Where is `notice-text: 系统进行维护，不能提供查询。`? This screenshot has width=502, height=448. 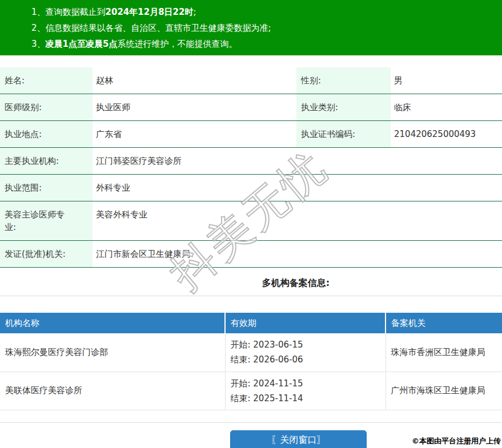 notice-text: 系统进行维护，不能提供查询。 is located at coordinates (177, 44).